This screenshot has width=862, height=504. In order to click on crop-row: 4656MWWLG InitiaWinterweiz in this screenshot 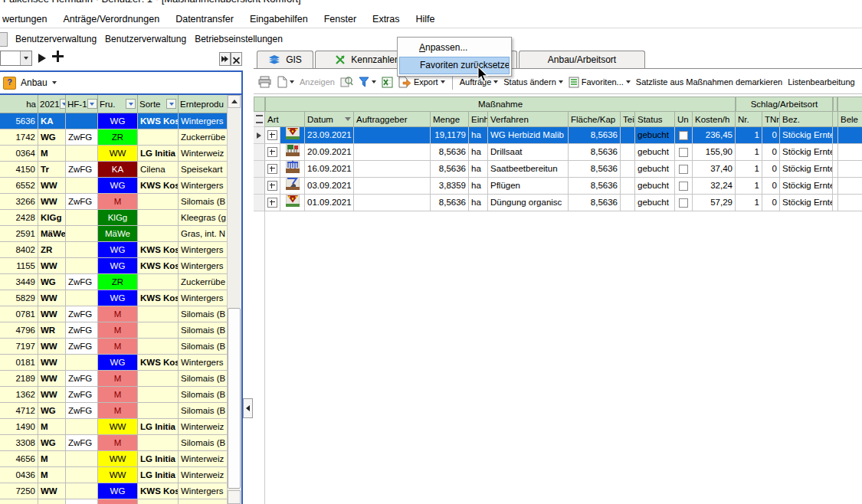, I will do `click(113, 460)`.